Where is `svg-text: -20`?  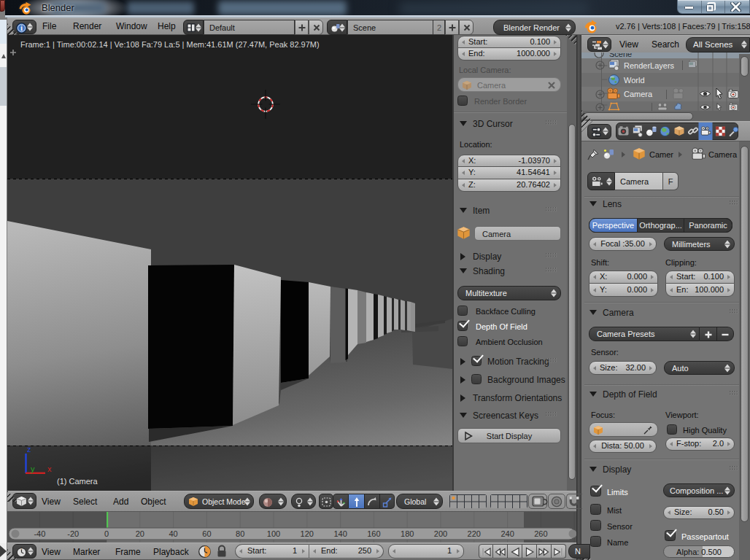
svg-text: -20 is located at coordinates (73, 534).